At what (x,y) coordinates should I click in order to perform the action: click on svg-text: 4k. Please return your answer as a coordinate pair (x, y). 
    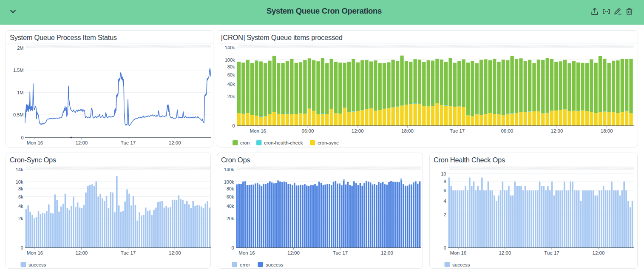
    Looking at the image, I should click on (21, 206).